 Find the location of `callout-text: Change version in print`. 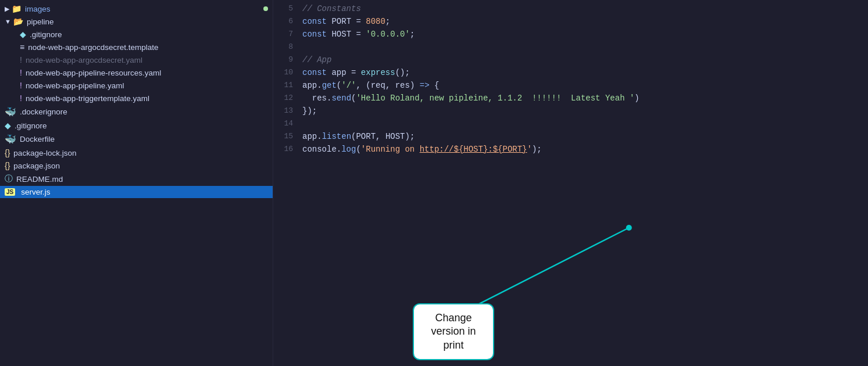

callout-text: Change version in print is located at coordinates (453, 331).